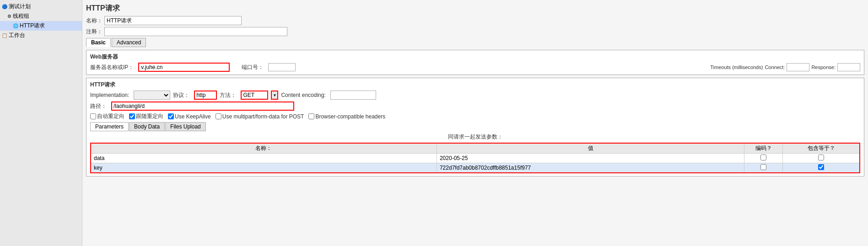  What do you see at coordinates (350, 117) in the screenshot?
I see `checkbox-browser-headers-label: Browser-compatible headers` at bounding box center [350, 117].